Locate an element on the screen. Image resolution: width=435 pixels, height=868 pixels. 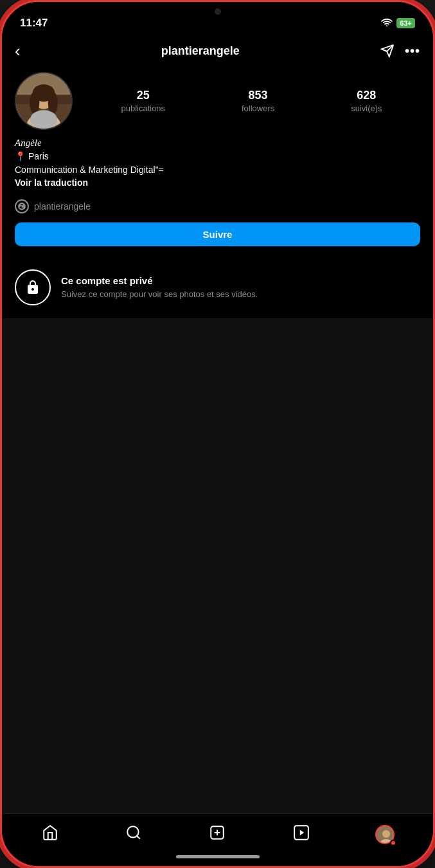
avatar-container is located at coordinates (44, 101).